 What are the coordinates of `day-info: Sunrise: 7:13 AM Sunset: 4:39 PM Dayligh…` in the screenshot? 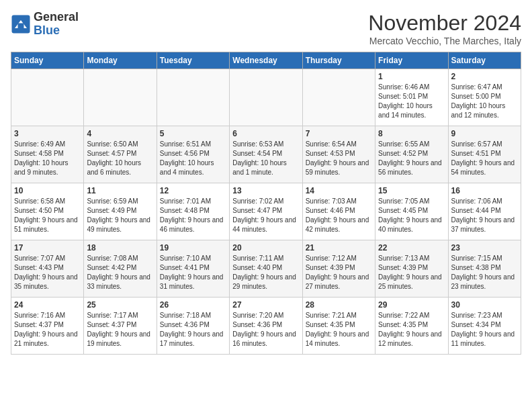 It's located at (411, 273).